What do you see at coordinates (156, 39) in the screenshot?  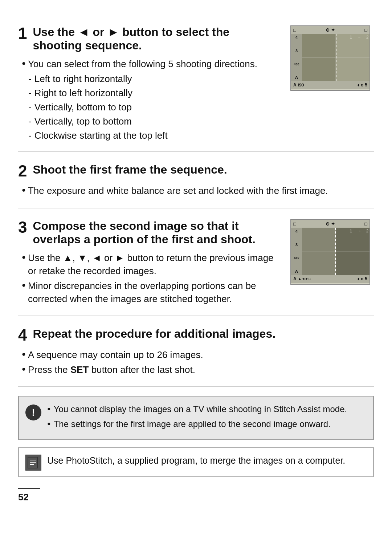 I see `step-1-heading-text: Use the ◄ or ► button to select the shoo…` at bounding box center [156, 39].